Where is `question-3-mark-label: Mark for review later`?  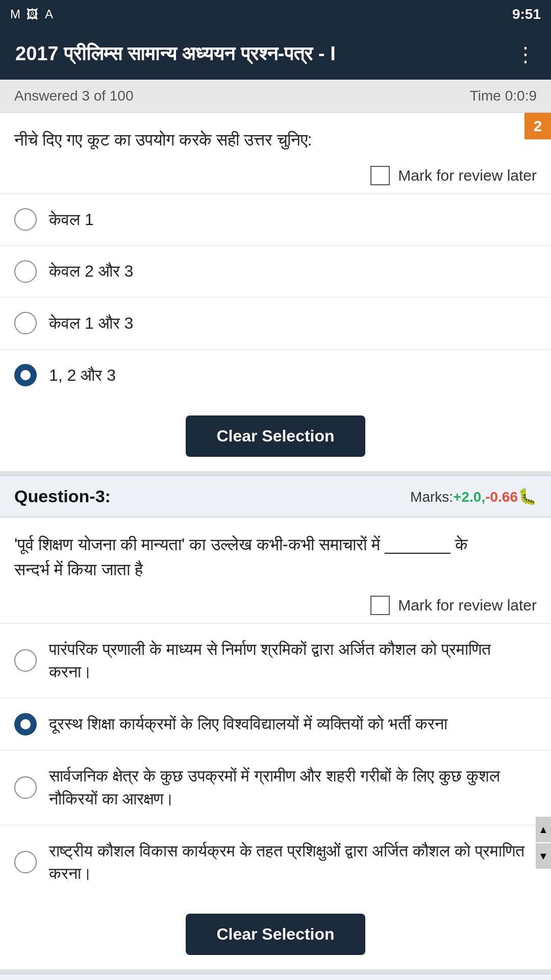
question-3-mark-label: Mark for review later is located at coordinates (467, 605).